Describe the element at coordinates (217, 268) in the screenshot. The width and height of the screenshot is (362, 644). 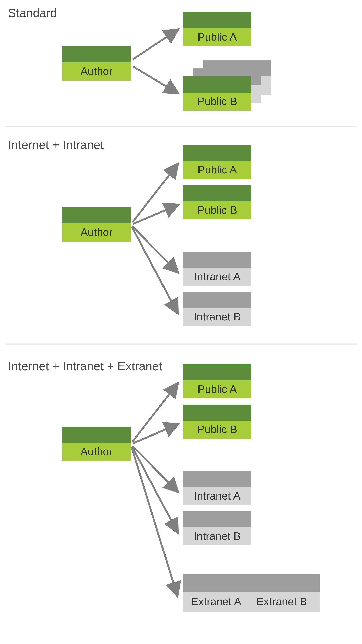
I see `intranet-a-box-ii: Intranet A` at that location.